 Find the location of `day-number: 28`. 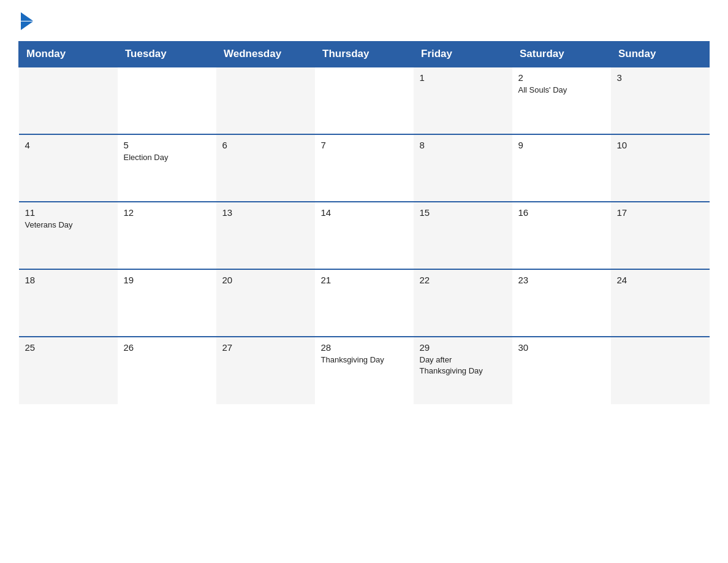

day-number: 28 is located at coordinates (364, 347).